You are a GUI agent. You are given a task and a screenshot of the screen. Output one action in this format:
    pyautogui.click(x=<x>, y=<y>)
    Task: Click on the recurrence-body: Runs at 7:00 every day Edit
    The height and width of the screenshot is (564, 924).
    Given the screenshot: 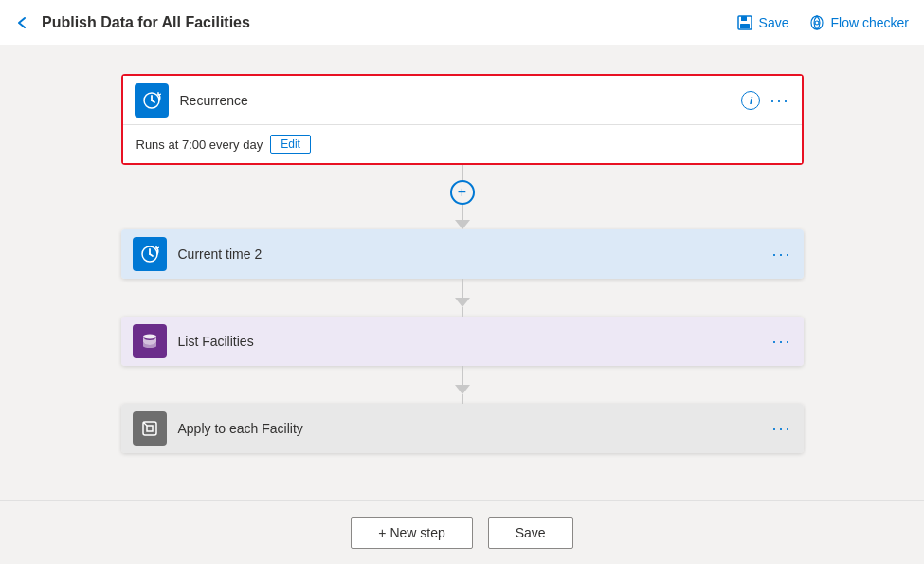 What is the action you would take?
    pyautogui.click(x=462, y=144)
    